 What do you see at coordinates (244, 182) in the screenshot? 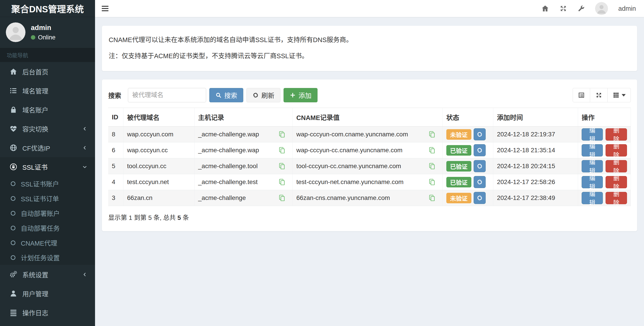
I see `cell-host: _acme-challenge.test` at bounding box center [244, 182].